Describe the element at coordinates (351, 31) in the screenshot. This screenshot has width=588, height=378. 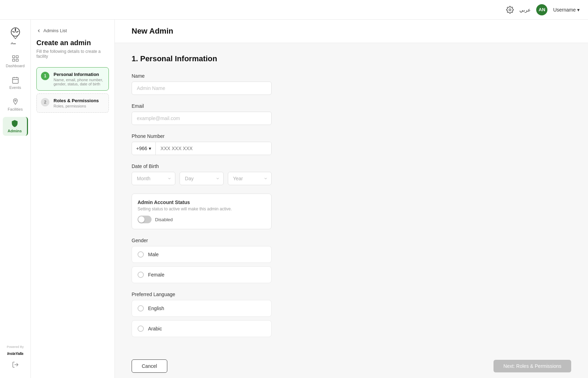
I see `page-title-bar: New Admin` at that location.